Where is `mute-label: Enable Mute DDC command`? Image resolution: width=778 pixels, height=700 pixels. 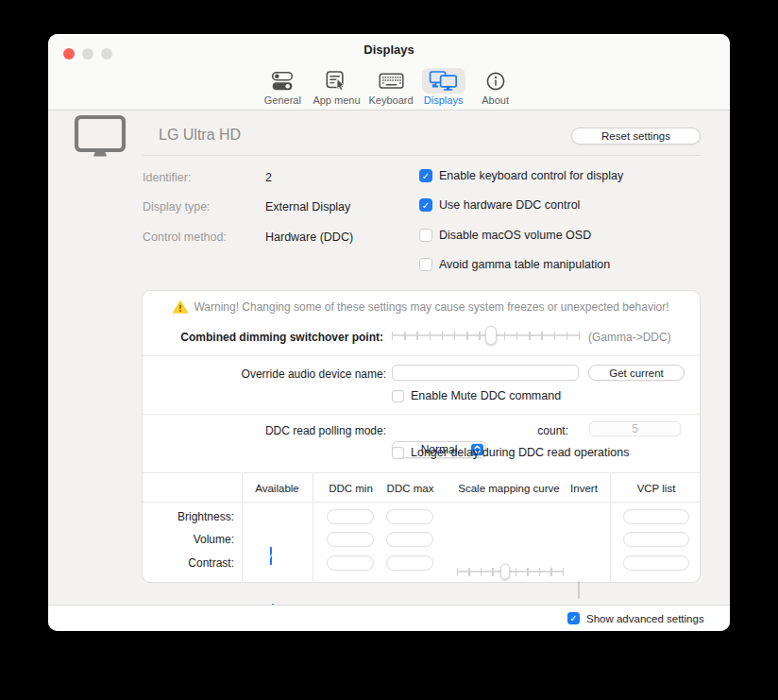
mute-label: Enable Mute DDC command is located at coordinates (485, 396).